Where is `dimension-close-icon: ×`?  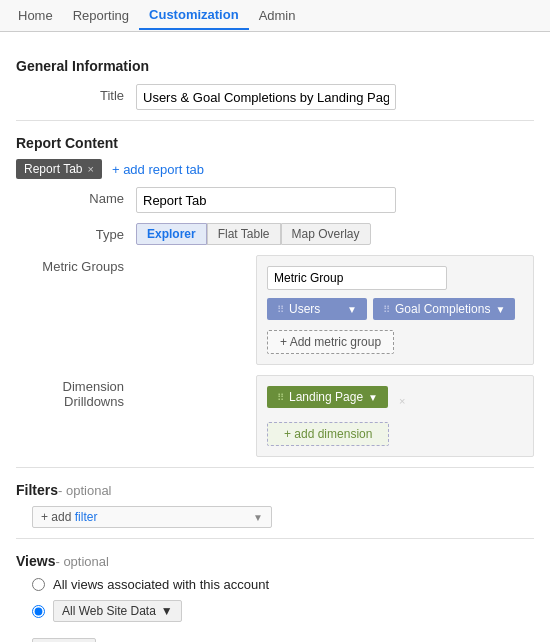
dimension-close-icon: × is located at coordinates (402, 401).